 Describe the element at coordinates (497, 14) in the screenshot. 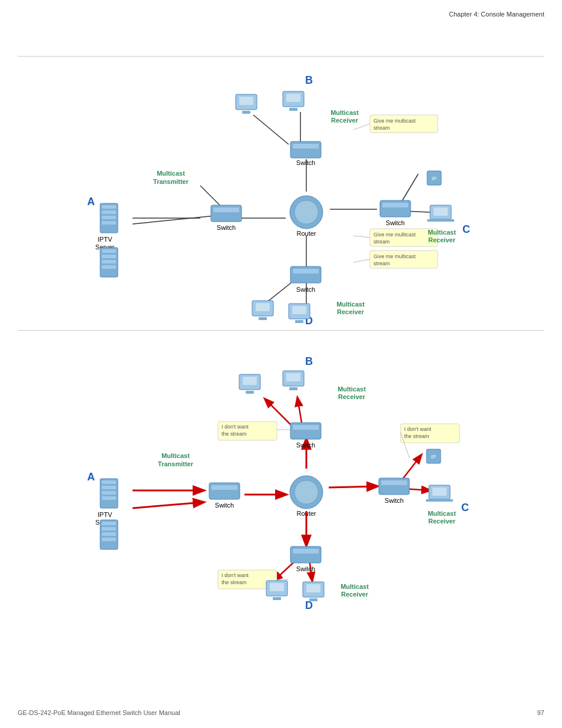

I see `chapter-title: Chapter 4: Console Management` at that location.